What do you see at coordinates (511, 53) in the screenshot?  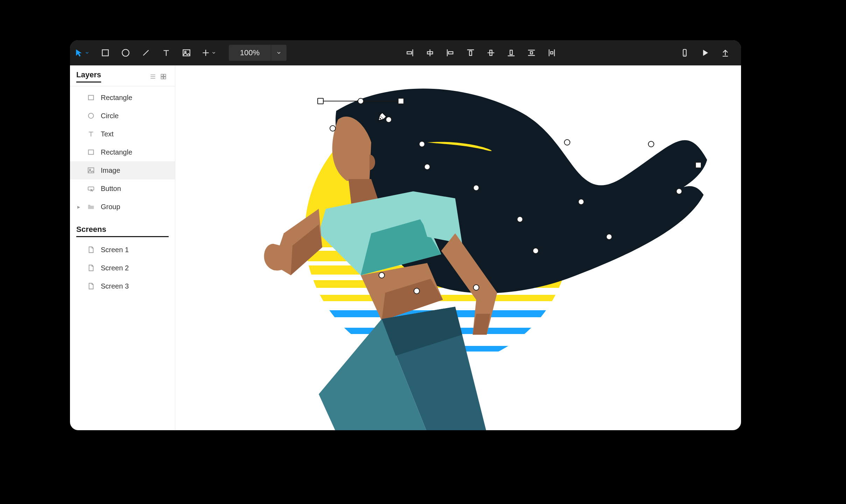 I see `align-bottom` at bounding box center [511, 53].